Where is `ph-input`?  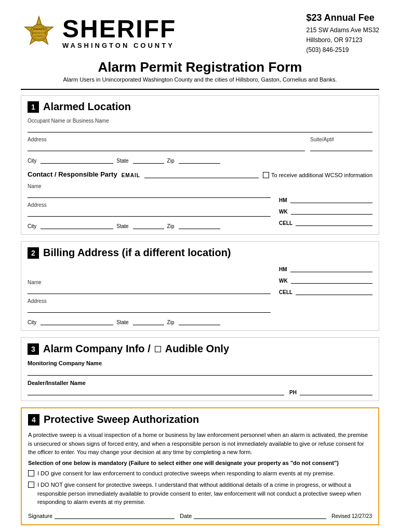
ph-input is located at coordinates (336, 391).